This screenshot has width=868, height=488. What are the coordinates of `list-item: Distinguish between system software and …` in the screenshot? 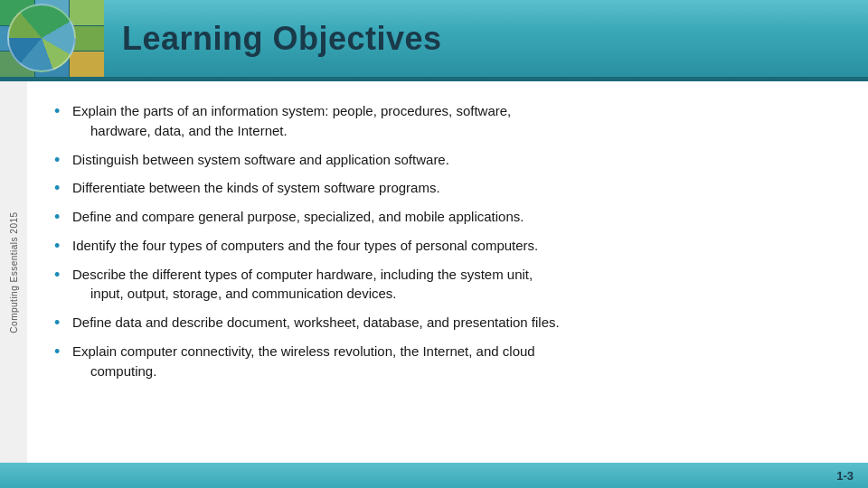 It's located at (439, 160).